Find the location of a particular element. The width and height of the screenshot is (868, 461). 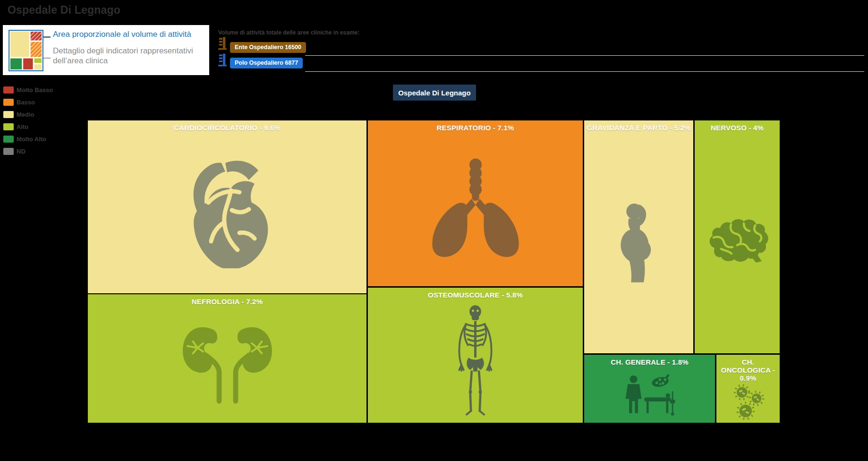

tile-label: RESPIRATORIO - 7.1% is located at coordinates (475, 126).